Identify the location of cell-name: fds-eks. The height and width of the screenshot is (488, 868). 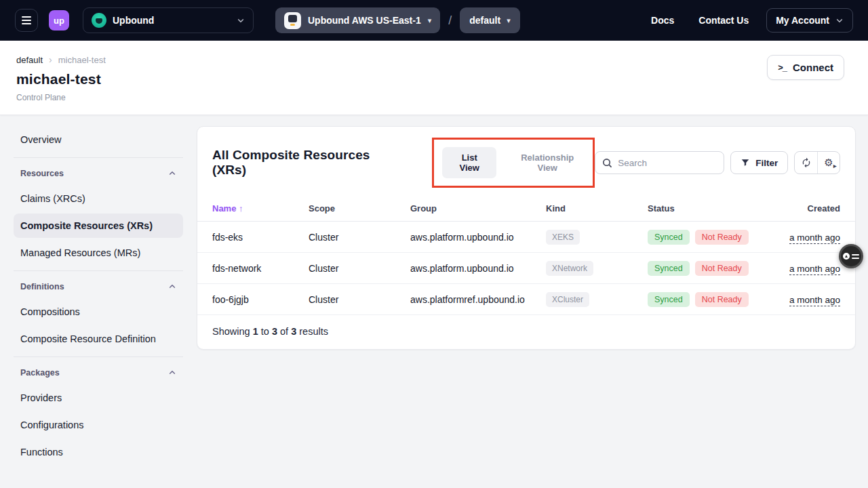
(260, 237).